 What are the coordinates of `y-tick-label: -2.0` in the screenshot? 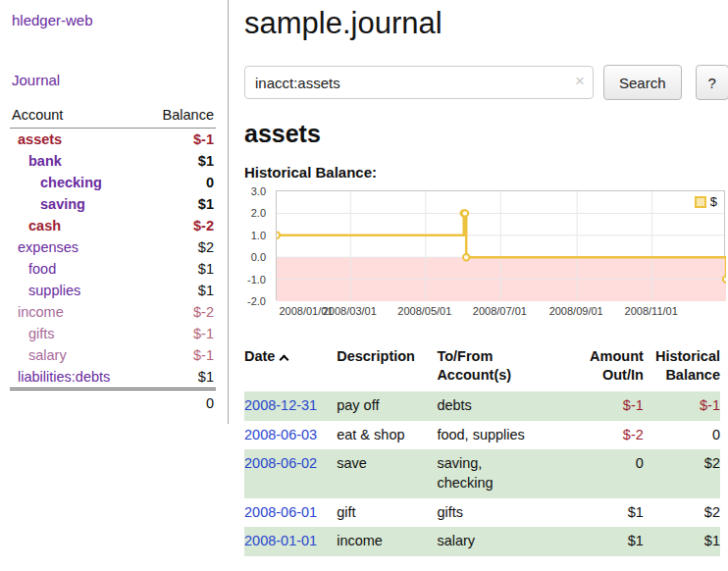 It's located at (257, 301).